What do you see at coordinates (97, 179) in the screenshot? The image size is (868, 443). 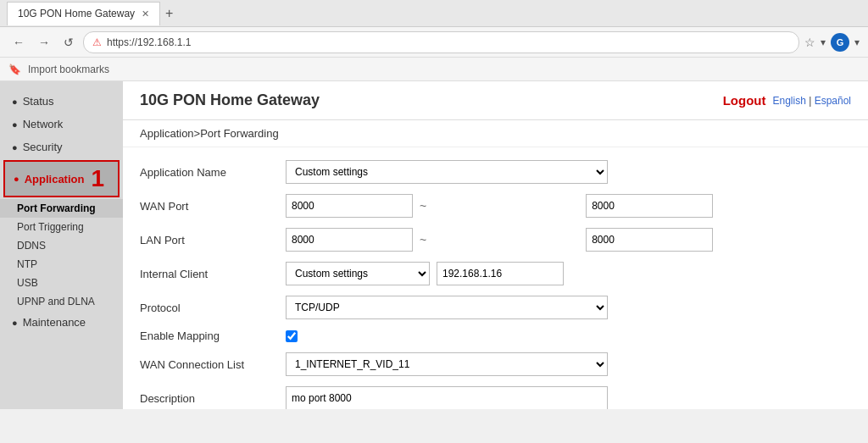 I see `annotation-1: 1` at bounding box center [97, 179].